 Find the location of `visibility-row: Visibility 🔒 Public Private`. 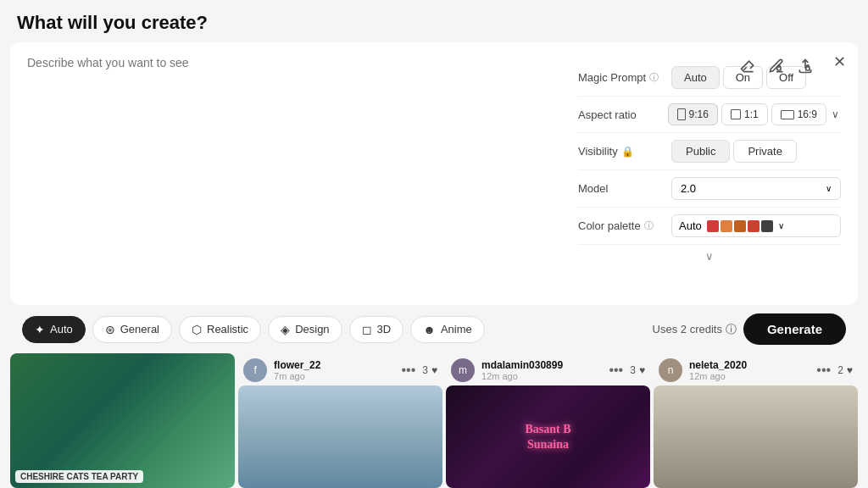

visibility-row: Visibility 🔒 Public Private is located at coordinates (709, 152).